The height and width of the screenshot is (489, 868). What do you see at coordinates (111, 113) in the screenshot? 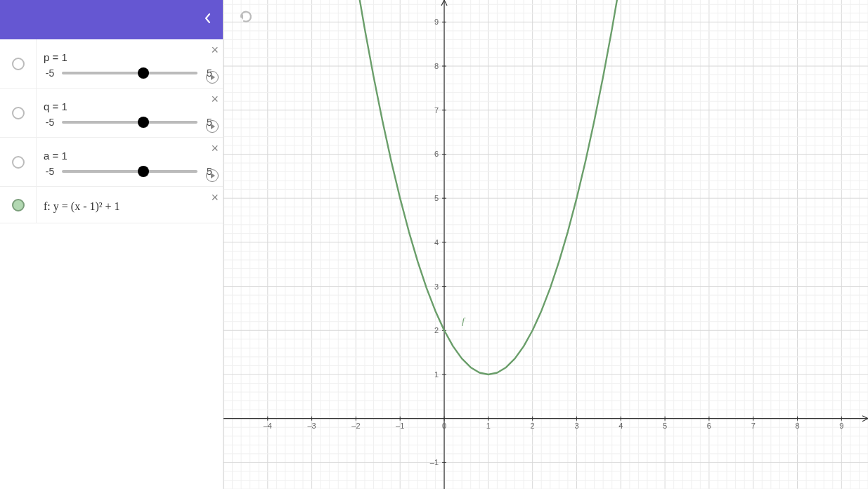
I see `param-row-q: × q = 1 -5 5` at bounding box center [111, 113].